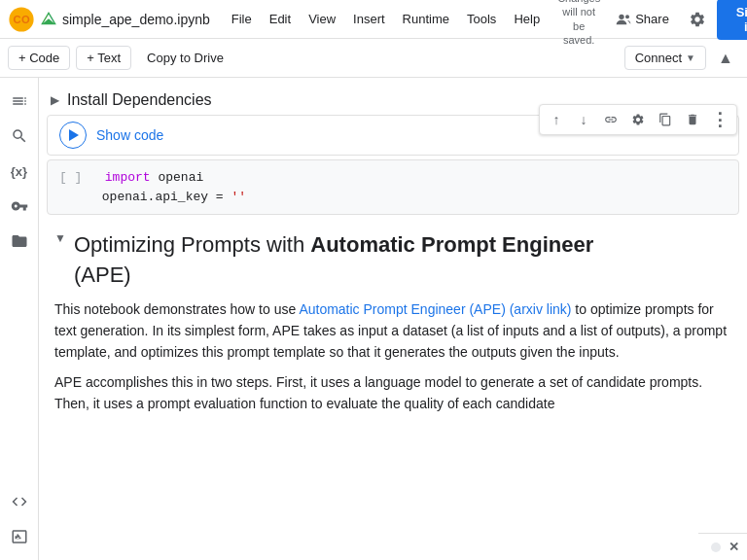 This screenshot has width=747, height=560. Describe the element at coordinates (451, 245) in the screenshot. I see `heading-bold: Automatic Prompt Engineer` at that location.